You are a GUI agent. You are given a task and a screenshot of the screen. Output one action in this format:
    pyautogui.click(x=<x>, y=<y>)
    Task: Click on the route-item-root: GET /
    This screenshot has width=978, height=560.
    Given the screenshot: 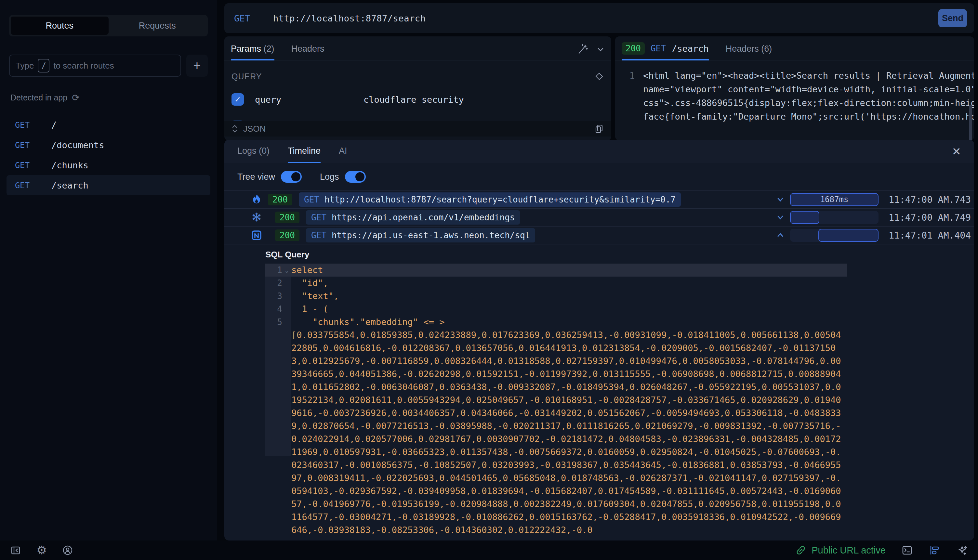 What is the action you would take?
    pyautogui.click(x=108, y=125)
    